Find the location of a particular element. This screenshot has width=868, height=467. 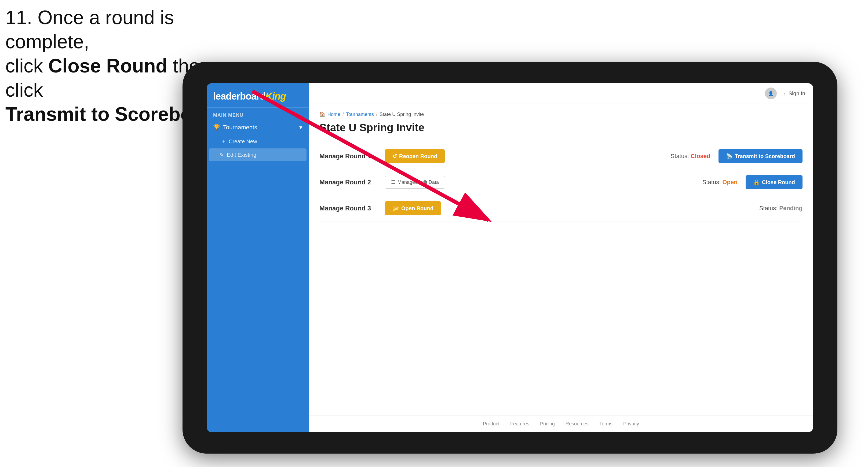

transmit-icon: 📡 is located at coordinates (730, 156).